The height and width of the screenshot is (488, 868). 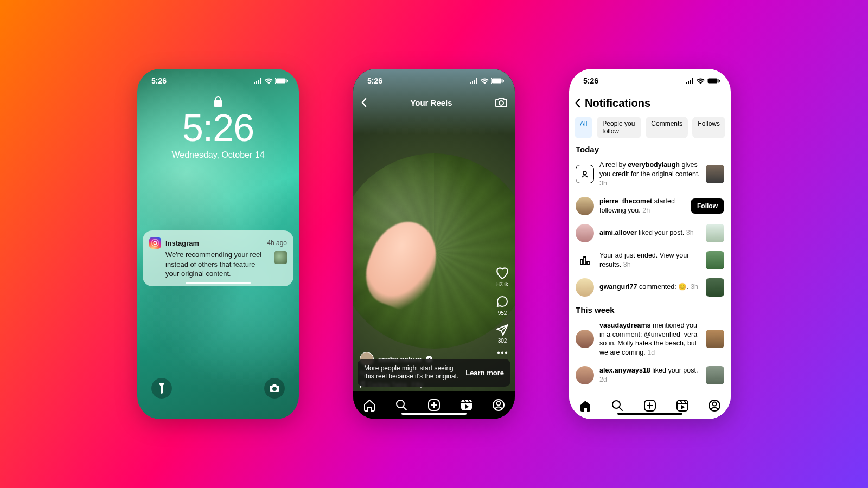 I want to click on follow-ago: 2h, so click(x=646, y=210).